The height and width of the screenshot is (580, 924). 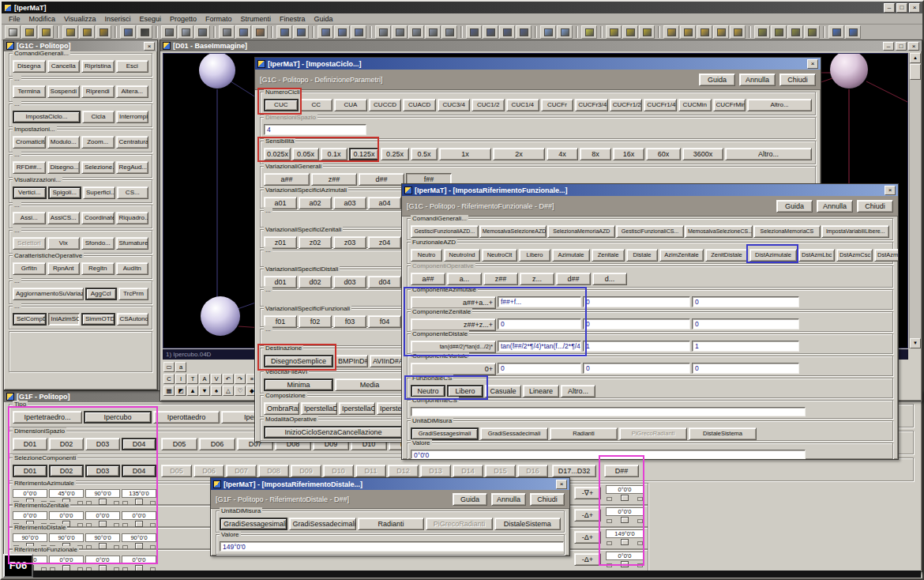 I want to click on sensibilita-button: 60x, so click(x=663, y=154).